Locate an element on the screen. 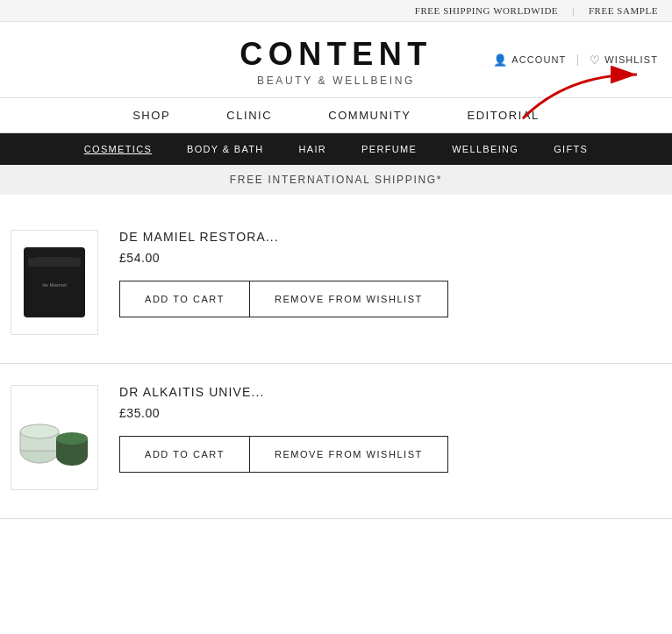 Image resolution: width=672 pixels, height=634 pixels. nav-editorial: EDITORIAL is located at coordinates (503, 116).